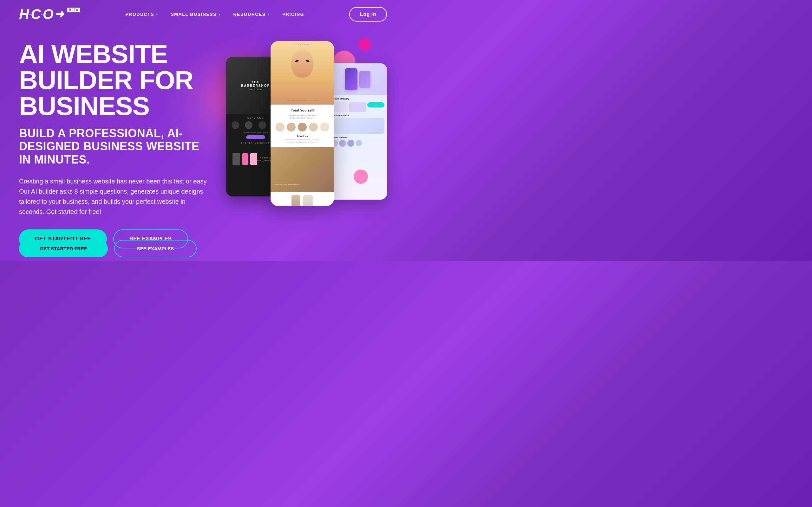  Describe the element at coordinates (142, 14) in the screenshot. I see `nav-link-products: PRODUCTS ▾` at that location.